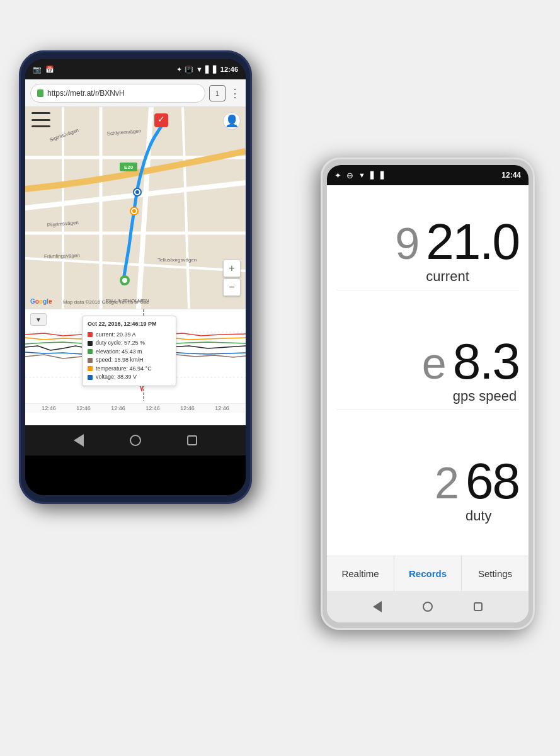 This screenshot has height=756, width=560. I want to click on gps-metric-speed: e 8.3 gps speed, so click(428, 370).